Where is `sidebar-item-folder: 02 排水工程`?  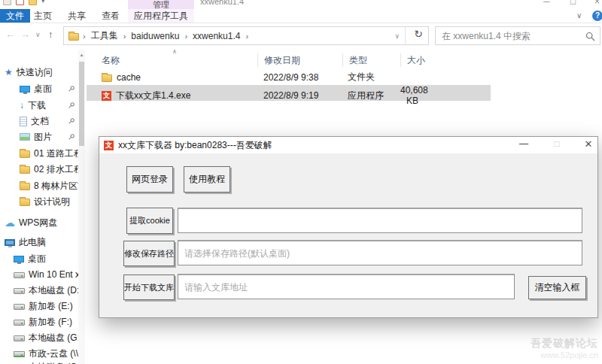
sidebar-item-folder: 02 排水工程 is located at coordinates (39, 169).